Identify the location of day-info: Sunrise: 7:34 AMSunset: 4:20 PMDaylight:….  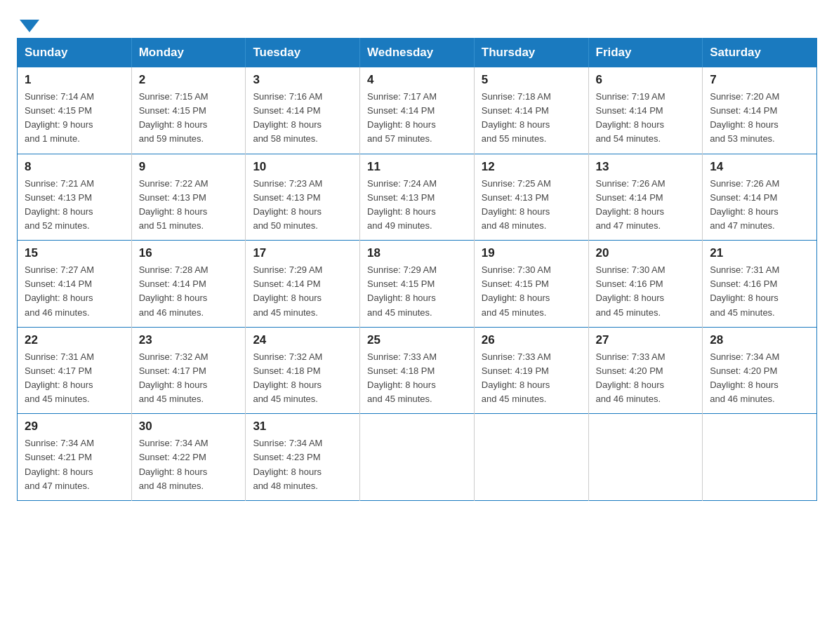
(760, 379).